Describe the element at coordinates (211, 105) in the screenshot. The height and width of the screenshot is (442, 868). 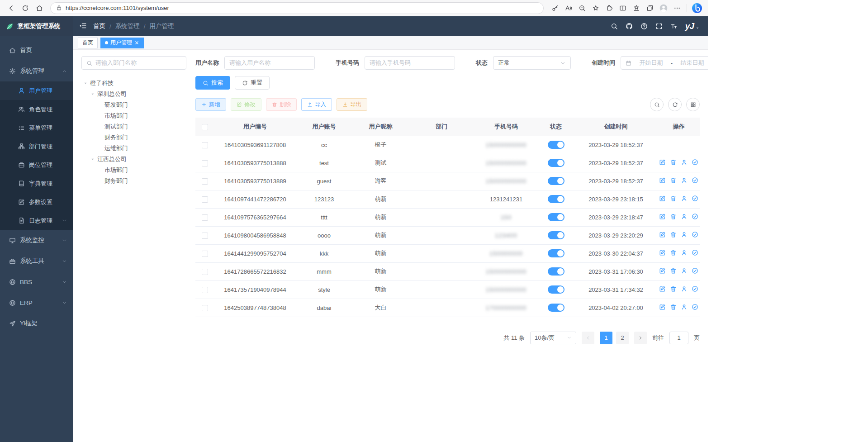
I see `add-button: 新增` at that location.